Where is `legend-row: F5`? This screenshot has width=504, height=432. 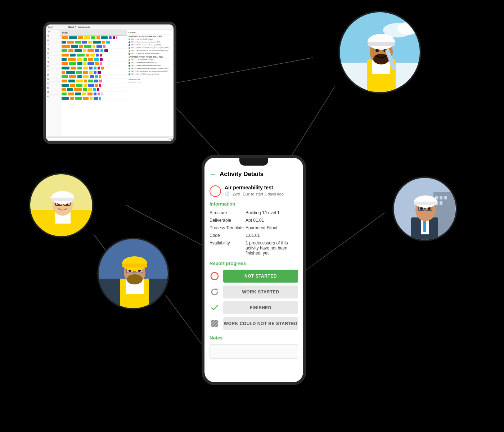
legend-row: F5 is located at coordinates (53, 54).